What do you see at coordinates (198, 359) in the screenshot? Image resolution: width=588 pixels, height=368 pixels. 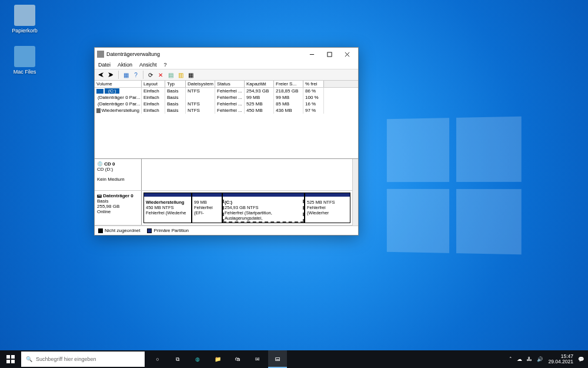 I see `edge-icon: ◍` at bounding box center [198, 359].